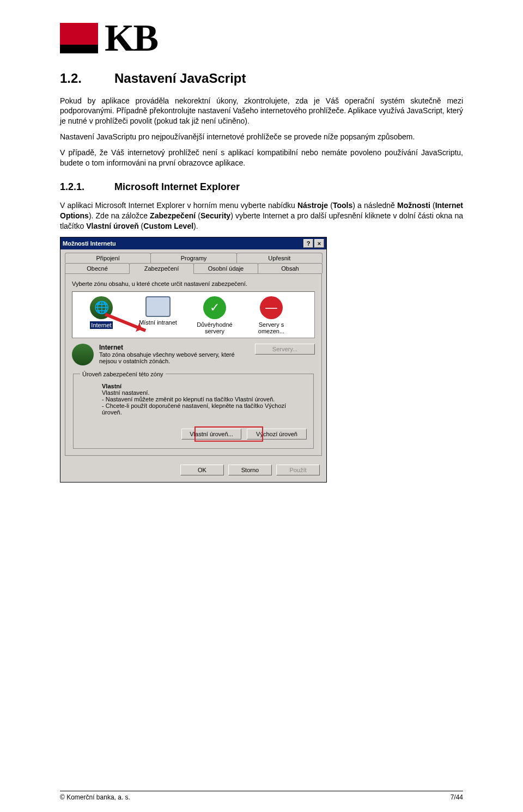  What do you see at coordinates (180, 78) in the screenshot?
I see `section-title: Nastavení JavaScript` at bounding box center [180, 78].